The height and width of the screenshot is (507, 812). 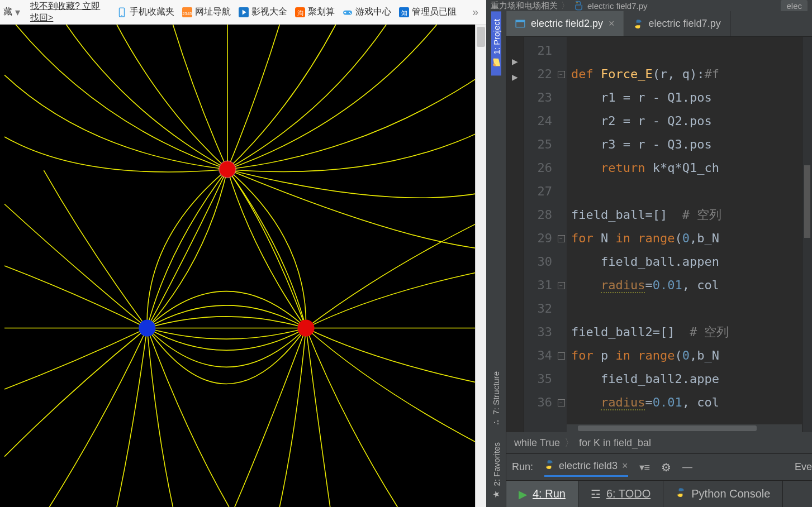 I want to click on list-icon: ☲, so click(x=596, y=494).